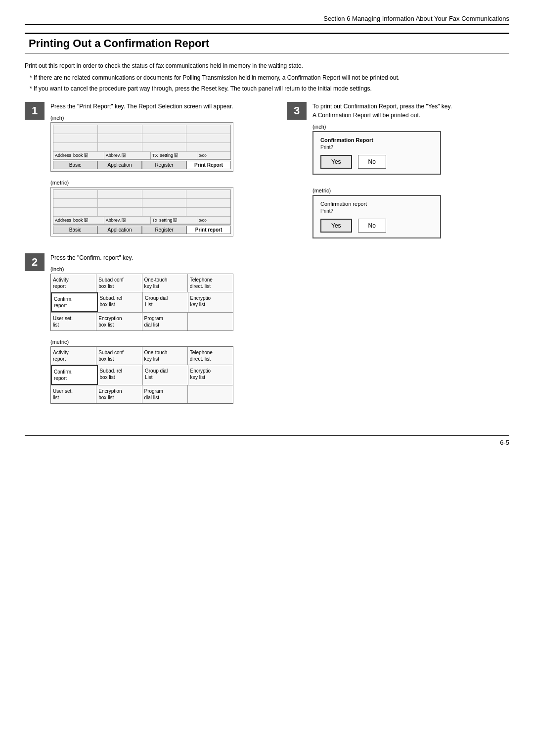 This screenshot has width=534, height=756. What do you see at coordinates (377, 147) in the screenshot?
I see `confirm-subtitle-inch: Print?` at bounding box center [377, 147].